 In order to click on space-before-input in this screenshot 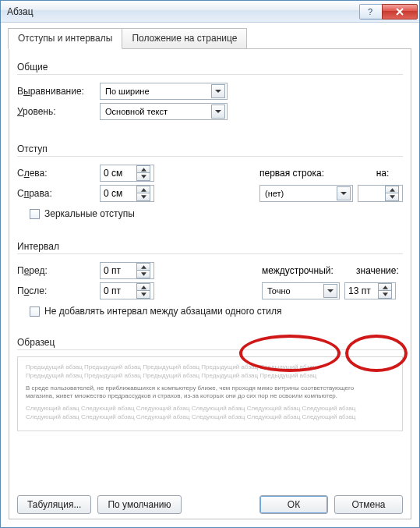, I will do `click(118, 271)`.